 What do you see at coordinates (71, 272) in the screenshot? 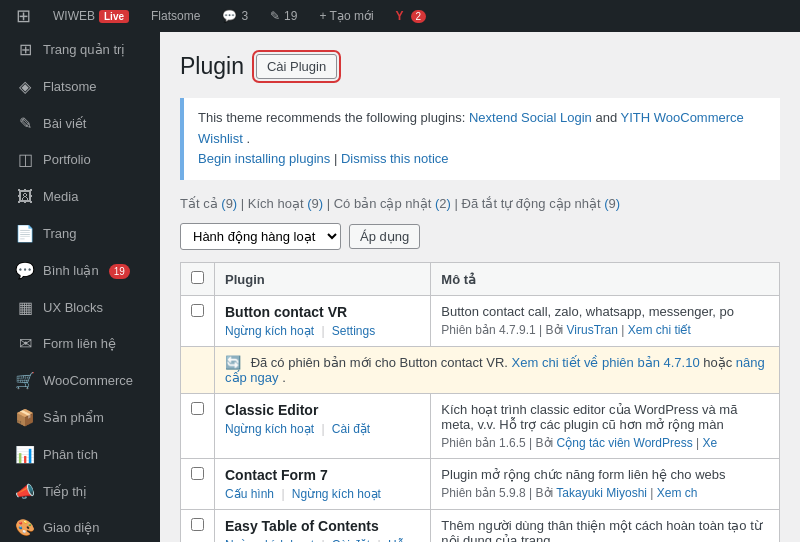
I see `sidebar-comments-label: Bình luận` at bounding box center [71, 272].